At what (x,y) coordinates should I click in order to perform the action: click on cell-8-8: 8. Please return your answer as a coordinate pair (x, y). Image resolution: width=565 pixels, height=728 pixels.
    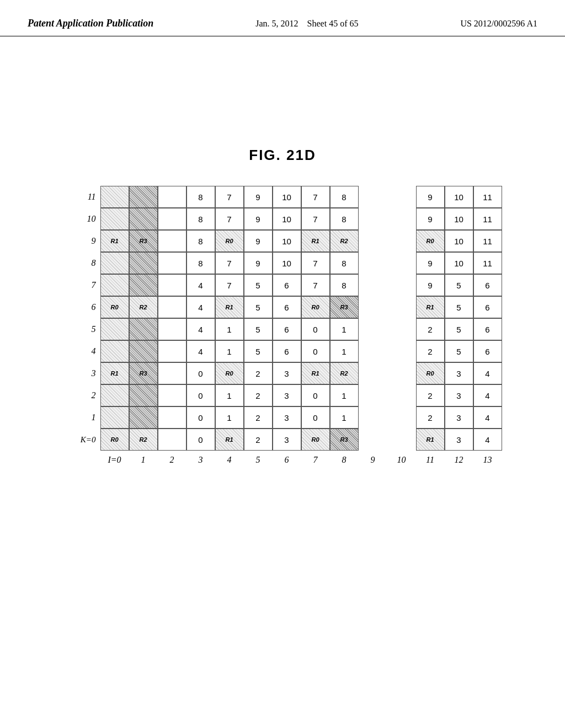
    Looking at the image, I should click on (344, 263).